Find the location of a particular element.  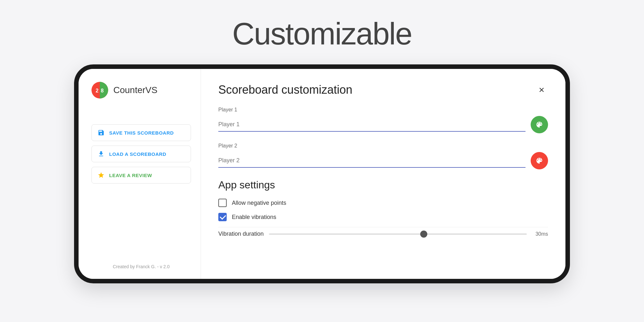

allow-negative-label: Allow negative points is located at coordinates (259, 203).